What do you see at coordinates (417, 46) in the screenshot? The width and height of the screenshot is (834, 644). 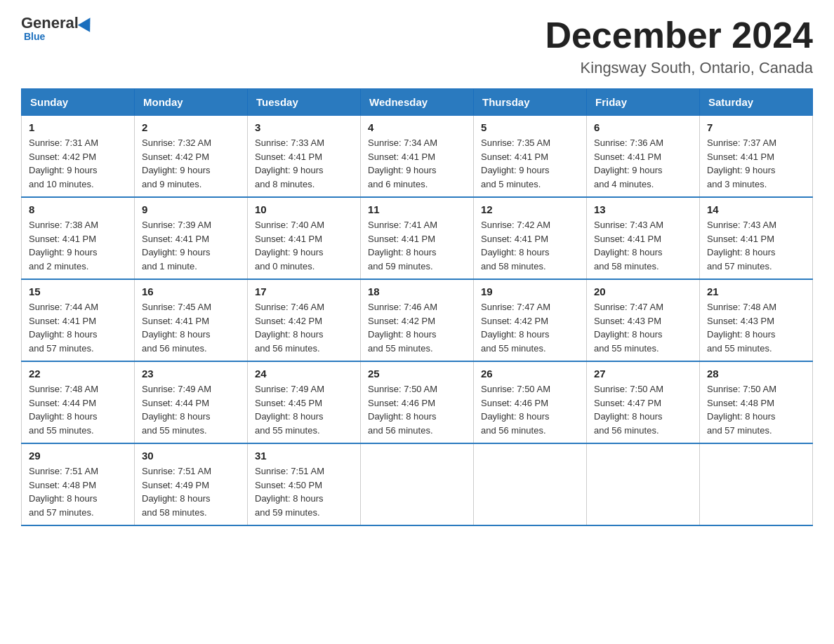 I see `page-header: General Blue December 2024 Kingsway Sout…` at bounding box center [417, 46].